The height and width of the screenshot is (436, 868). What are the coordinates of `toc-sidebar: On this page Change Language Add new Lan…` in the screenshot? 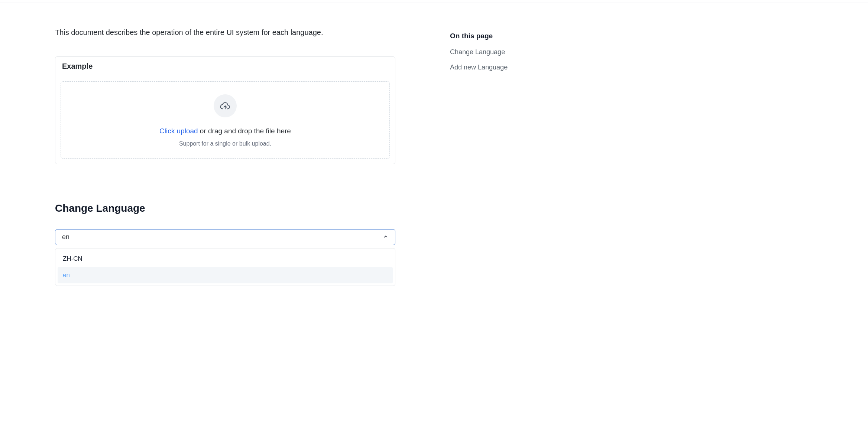 It's located at (474, 53).